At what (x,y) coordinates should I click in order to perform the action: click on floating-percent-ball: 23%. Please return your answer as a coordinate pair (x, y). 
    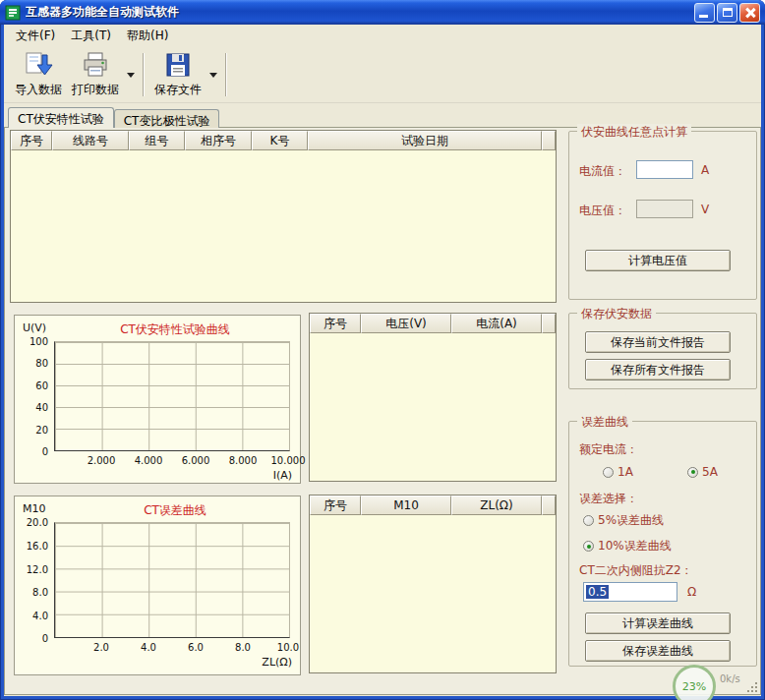
    Looking at the image, I should click on (694, 682).